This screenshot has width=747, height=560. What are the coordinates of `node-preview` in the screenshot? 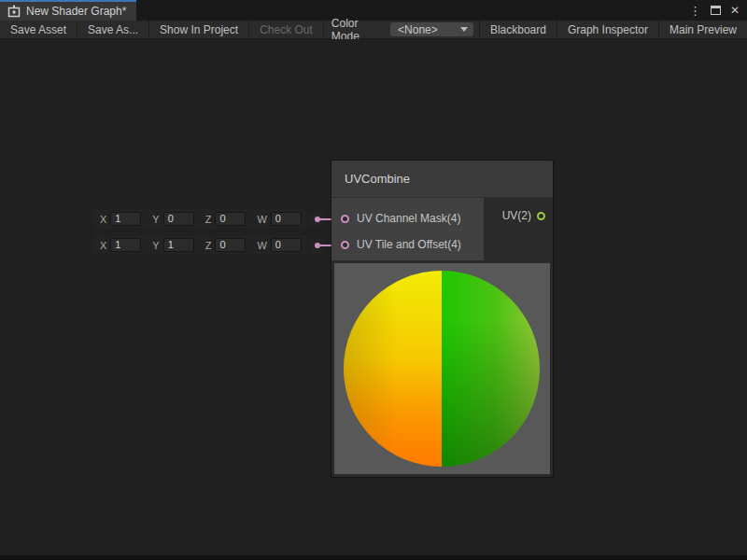 It's located at (443, 369).